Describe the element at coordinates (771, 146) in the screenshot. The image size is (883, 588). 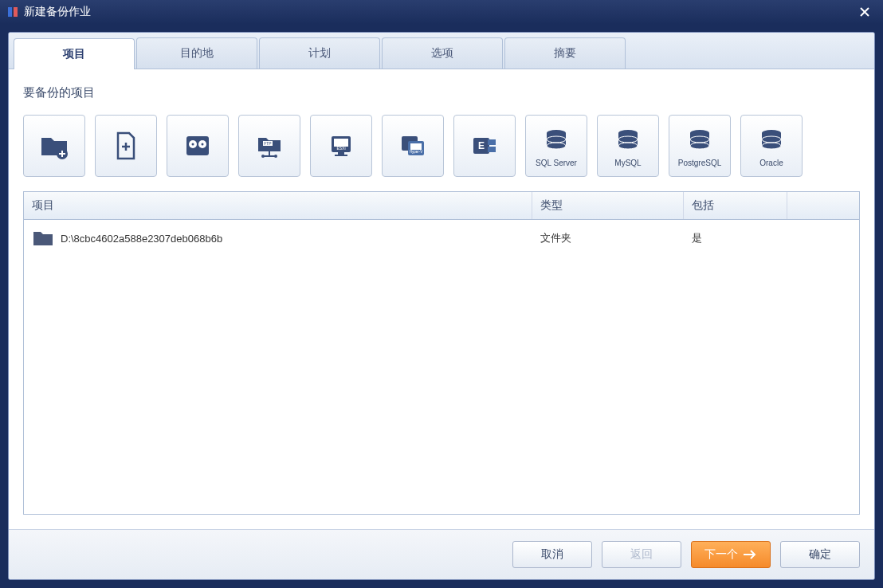
I see `add-oracle-button: Oracle` at that location.